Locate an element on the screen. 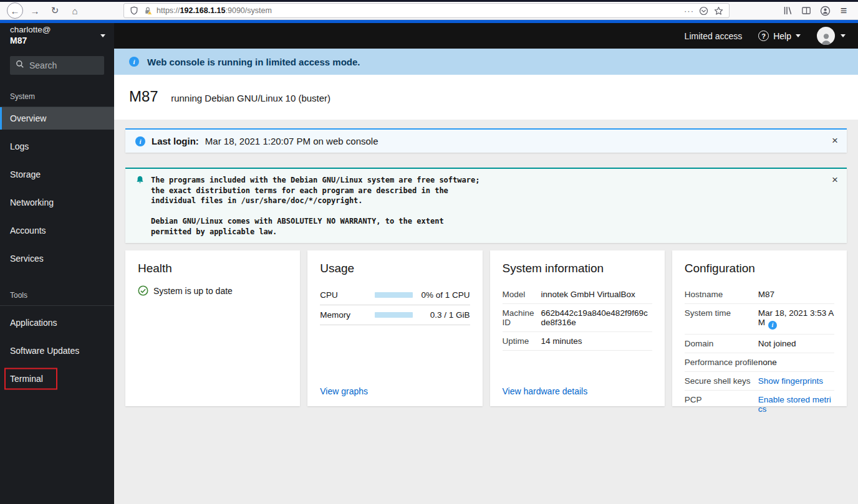  back-button: ← is located at coordinates (15, 11).